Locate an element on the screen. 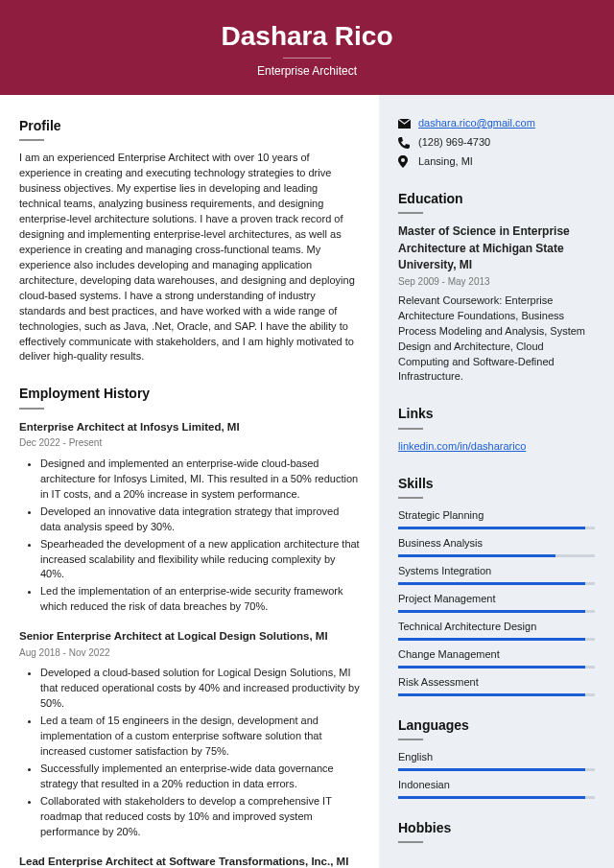  job-bullet: Developed a cloud-based solution for Log… is located at coordinates (200, 689).